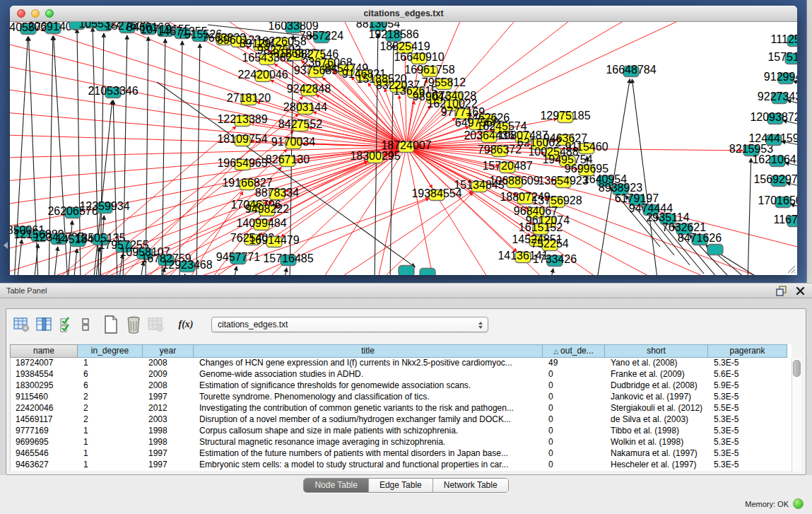  I want to click on network-node: 16210643, so click(775, 160).